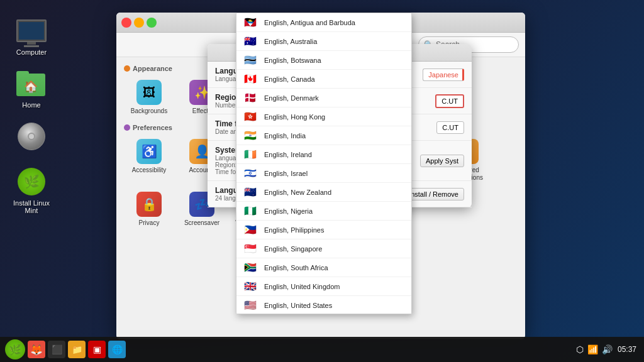 This screenshot has width=644, height=362. What do you see at coordinates (285, 136) in the screenshot?
I see `dp-label-india: English, India` at bounding box center [285, 136].